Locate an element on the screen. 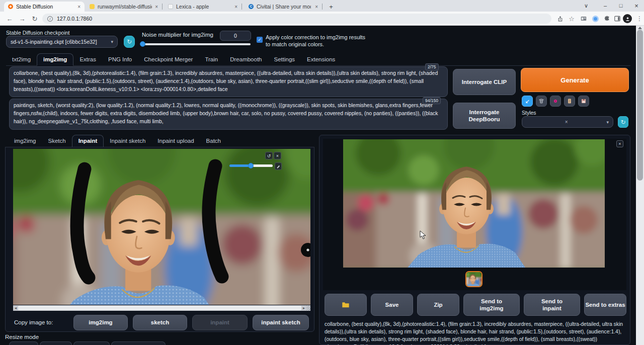 This screenshot has width=644, height=345. clear-styles-icon: × is located at coordinates (567, 122).